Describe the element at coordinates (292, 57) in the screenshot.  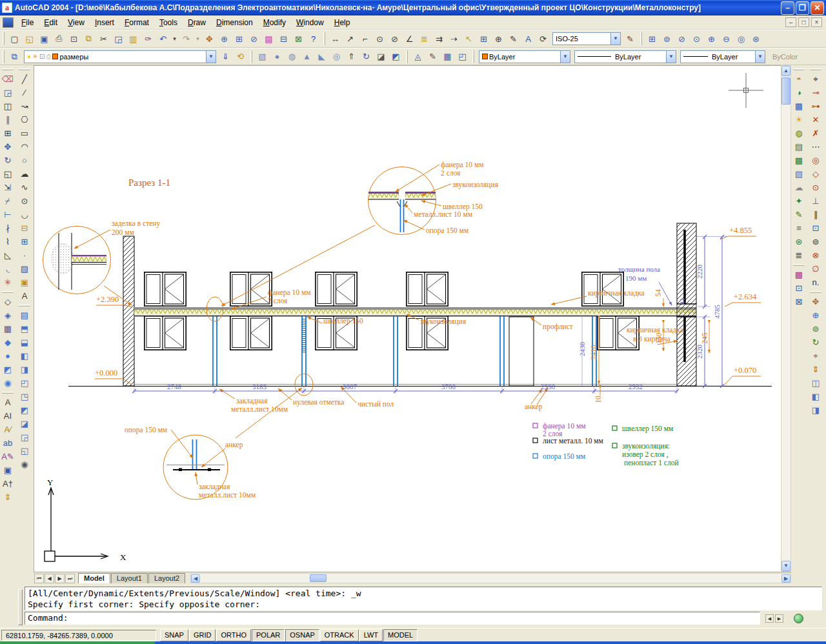
I see `solid-cylinder-icon: ◍` at that location.